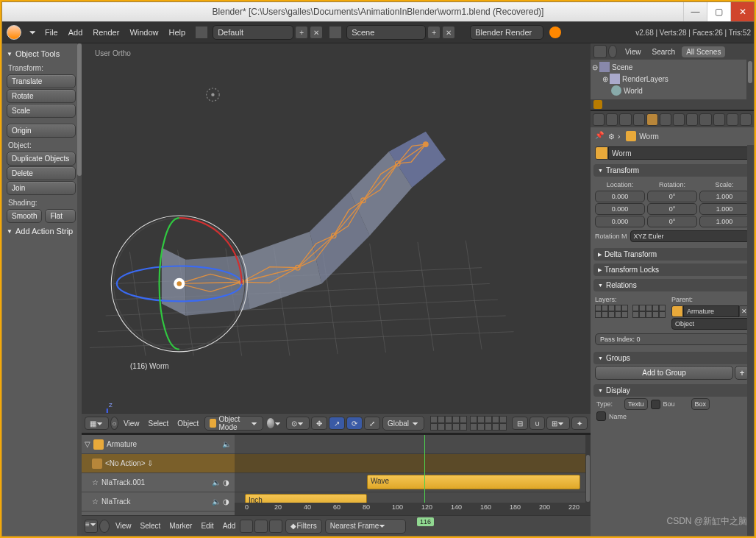  Describe the element at coordinates (246, 526) in the screenshot. I see `cursor-icon` at that location.